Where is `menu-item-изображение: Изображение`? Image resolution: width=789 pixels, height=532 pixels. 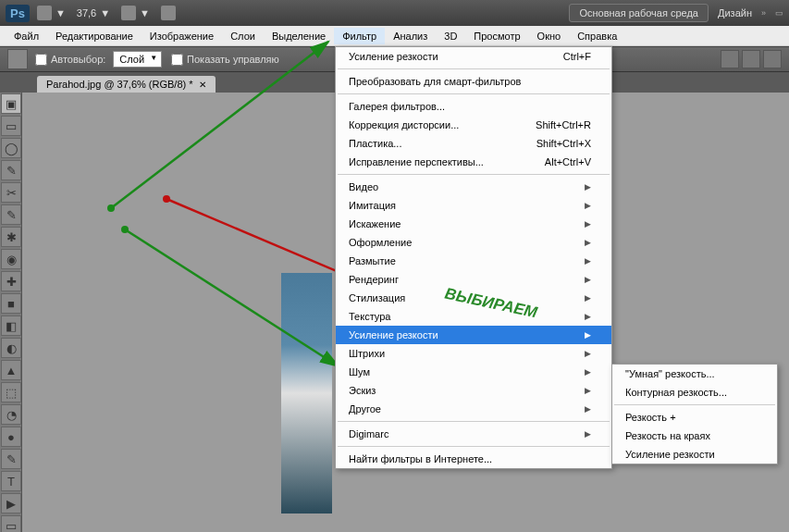 menu-item-изображение: Изображение is located at coordinates (181, 36).